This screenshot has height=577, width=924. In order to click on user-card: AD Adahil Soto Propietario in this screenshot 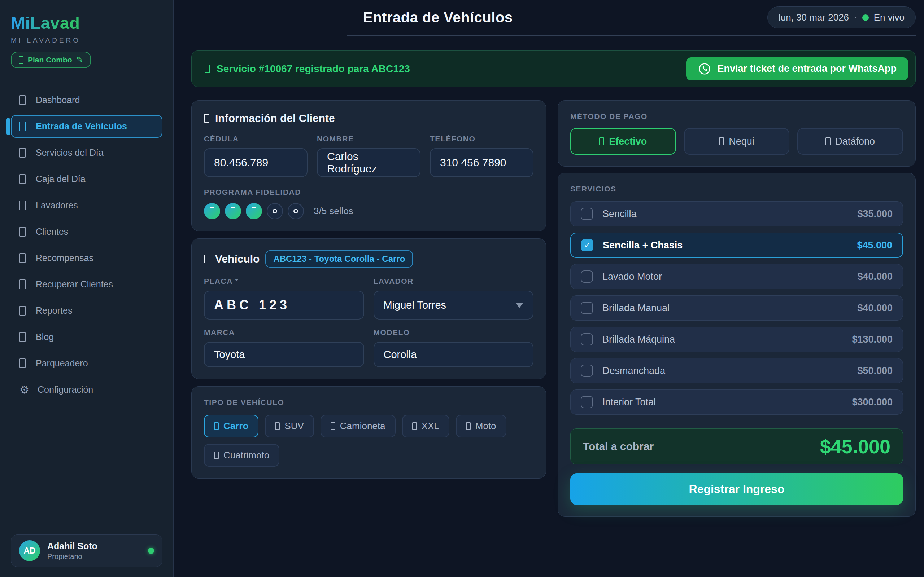, I will do `click(86, 551)`.